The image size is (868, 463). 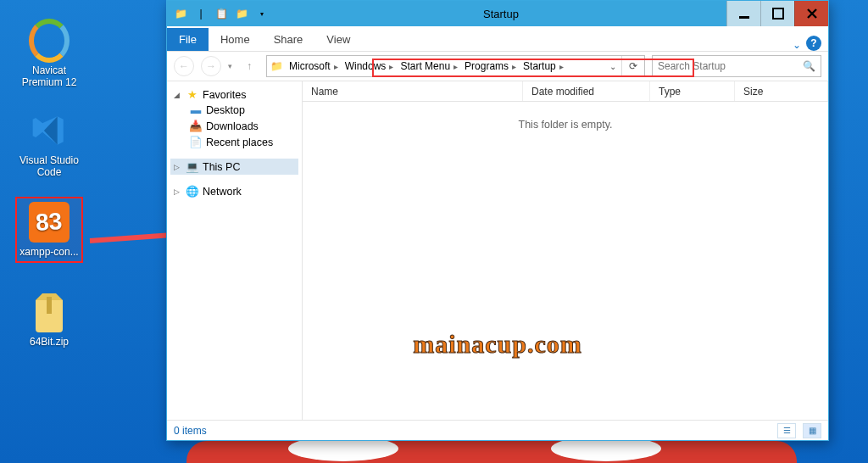 What do you see at coordinates (809, 66) in the screenshot?
I see `search-icon: 🔍` at bounding box center [809, 66].